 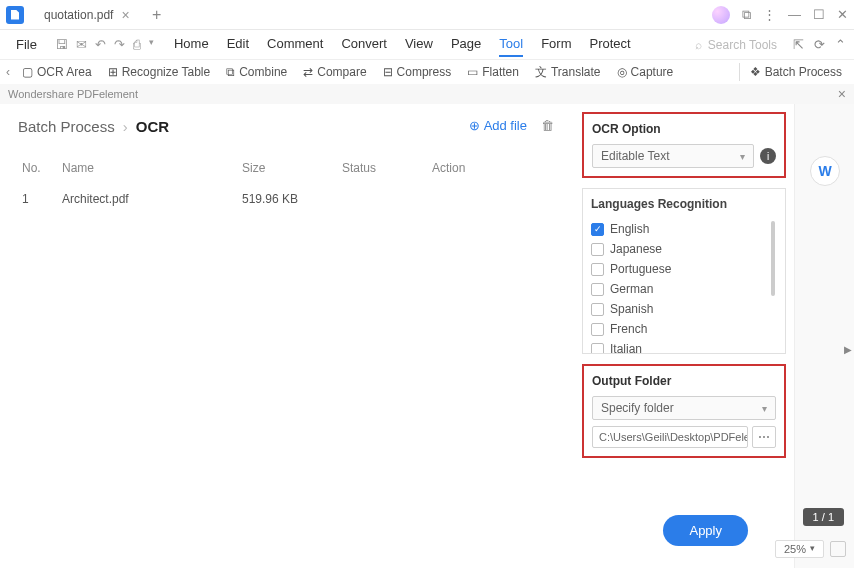 I want to click on menu-dots-icon: ⋮, so click(x=770, y=14).